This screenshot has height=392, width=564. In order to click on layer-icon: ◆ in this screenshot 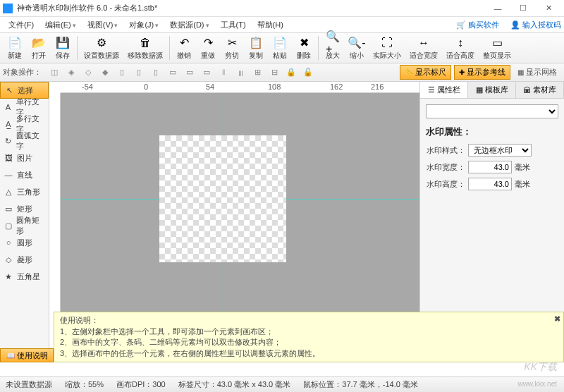, I will do `click(105, 73)`.